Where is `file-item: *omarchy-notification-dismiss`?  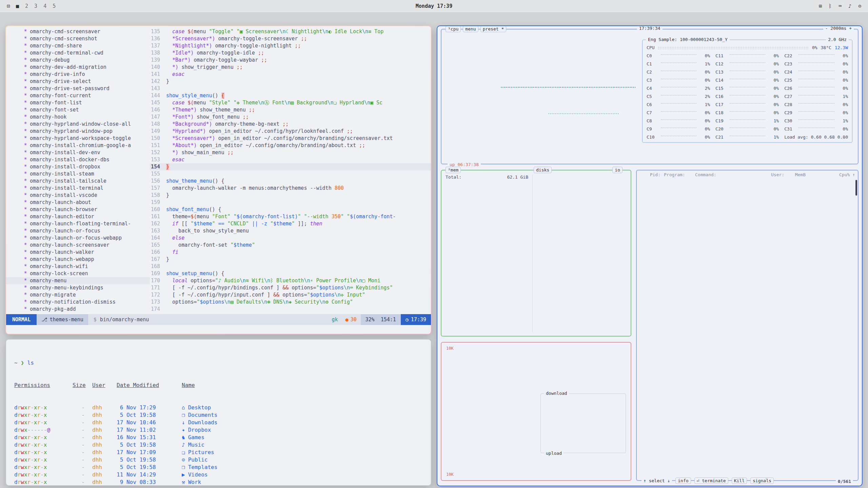
file-item: *omarchy-notification-dismiss is located at coordinates (78, 302).